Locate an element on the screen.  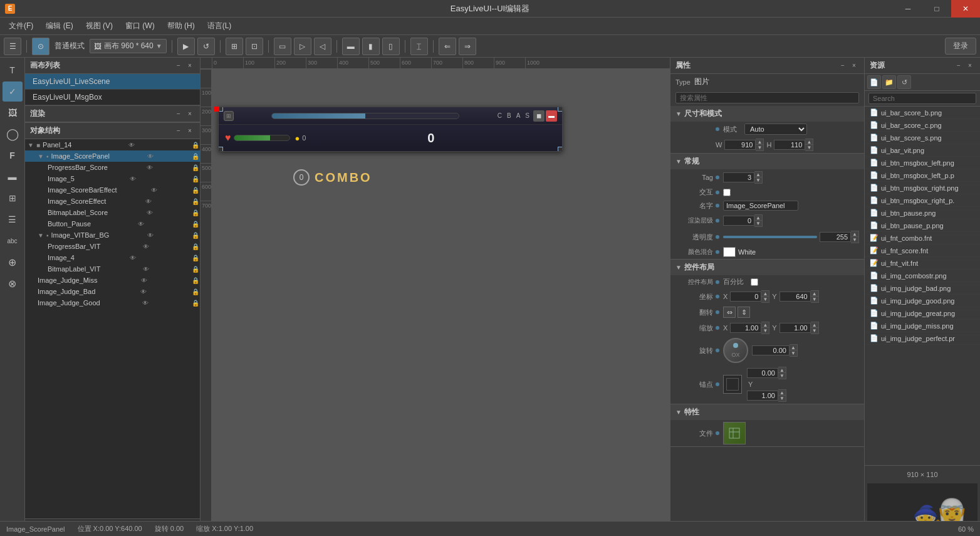
scale-x-input is located at coordinates (746, 328).